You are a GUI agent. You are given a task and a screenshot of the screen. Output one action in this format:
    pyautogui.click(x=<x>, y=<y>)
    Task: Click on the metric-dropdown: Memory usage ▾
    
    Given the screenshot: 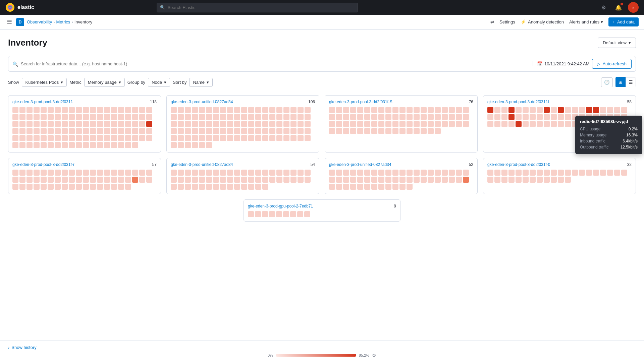 What is the action you would take?
    pyautogui.click(x=105, y=82)
    